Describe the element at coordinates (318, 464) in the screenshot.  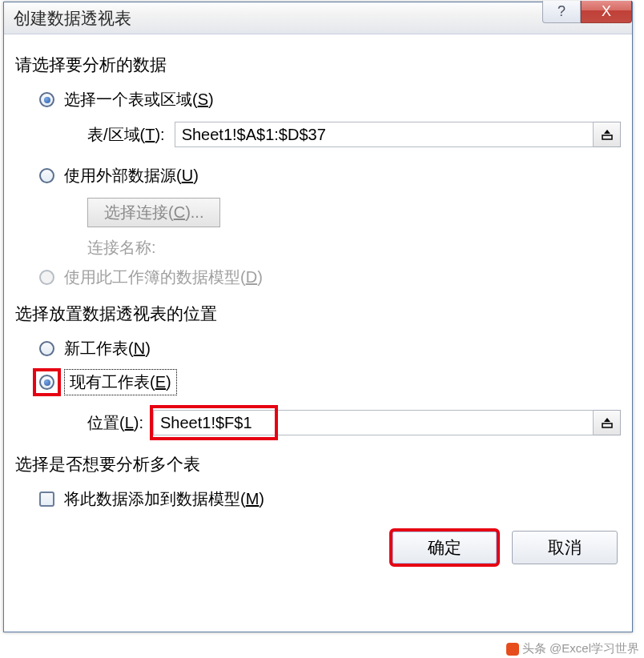
I see `section3-title: 选择是否想要分析多个表` at that location.